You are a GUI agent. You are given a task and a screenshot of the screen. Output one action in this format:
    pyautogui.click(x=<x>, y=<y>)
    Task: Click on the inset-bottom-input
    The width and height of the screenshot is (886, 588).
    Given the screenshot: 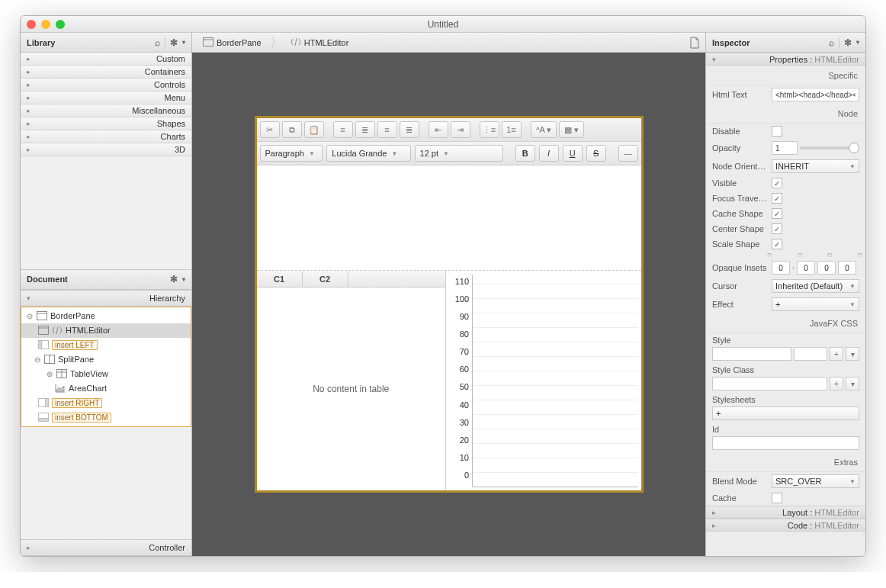 What is the action you would take?
    pyautogui.click(x=827, y=268)
    